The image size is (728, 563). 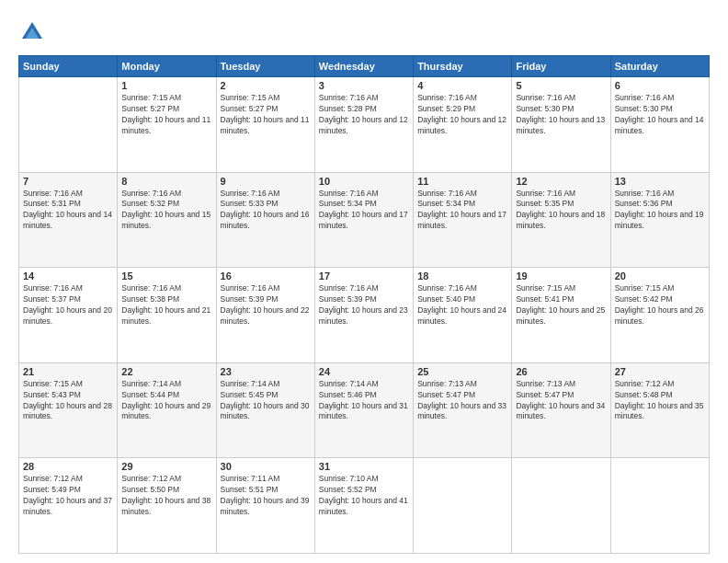 I want to click on calendar-cell: 20Sunrise: 7:15 AMSunset: 5:42 PMDayligh…, so click(x=660, y=316).